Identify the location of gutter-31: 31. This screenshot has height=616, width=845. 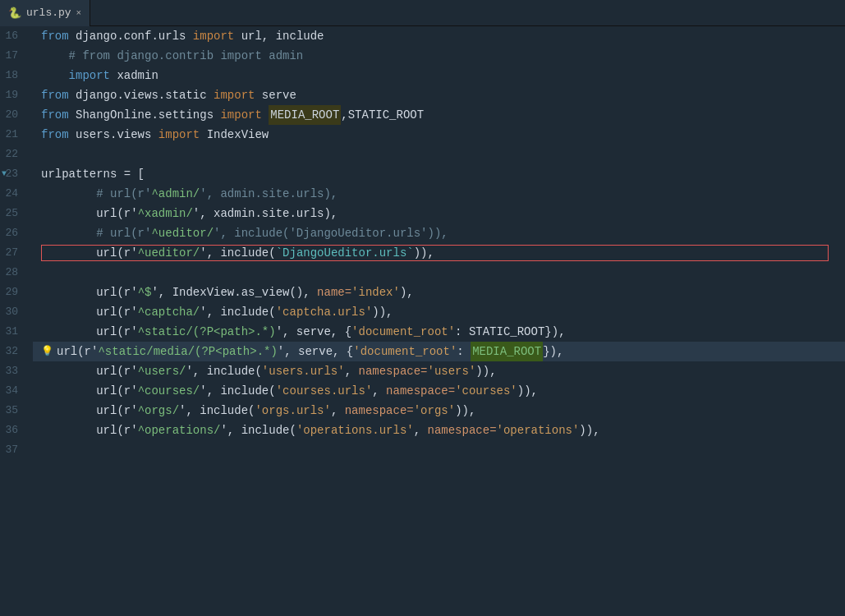
(12, 332).